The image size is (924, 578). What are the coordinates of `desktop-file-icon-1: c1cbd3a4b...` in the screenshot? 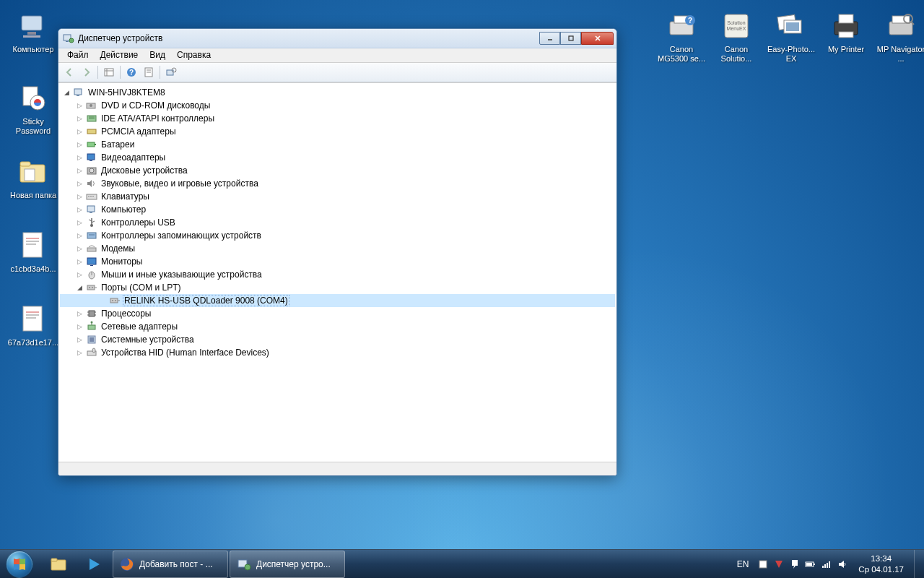 It's located at (33, 251).